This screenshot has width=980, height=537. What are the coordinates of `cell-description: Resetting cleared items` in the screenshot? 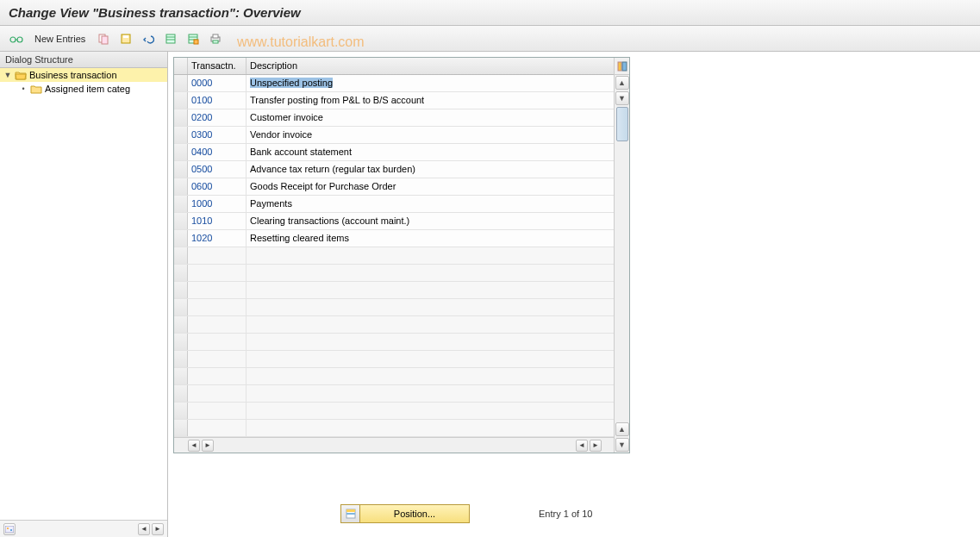 It's located at (430, 238).